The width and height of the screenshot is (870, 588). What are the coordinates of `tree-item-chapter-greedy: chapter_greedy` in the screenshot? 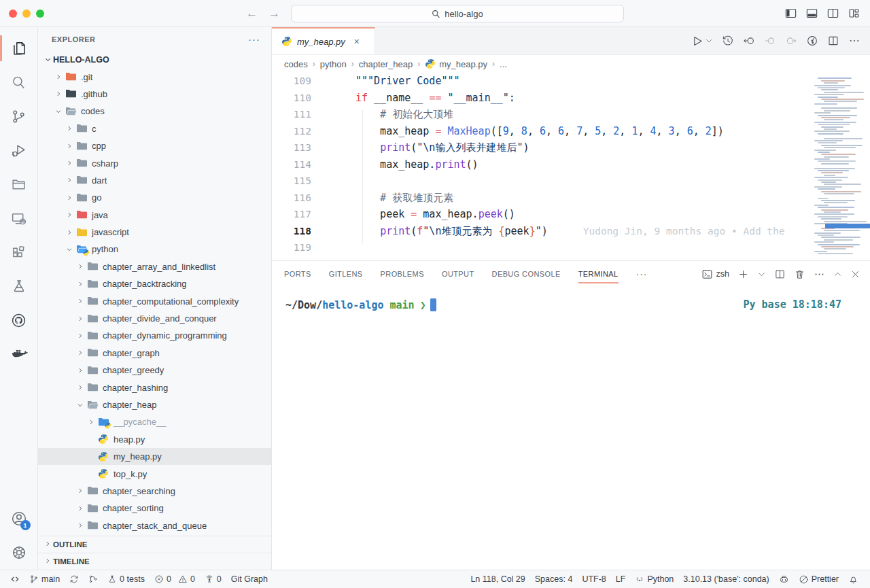 It's located at (155, 370).